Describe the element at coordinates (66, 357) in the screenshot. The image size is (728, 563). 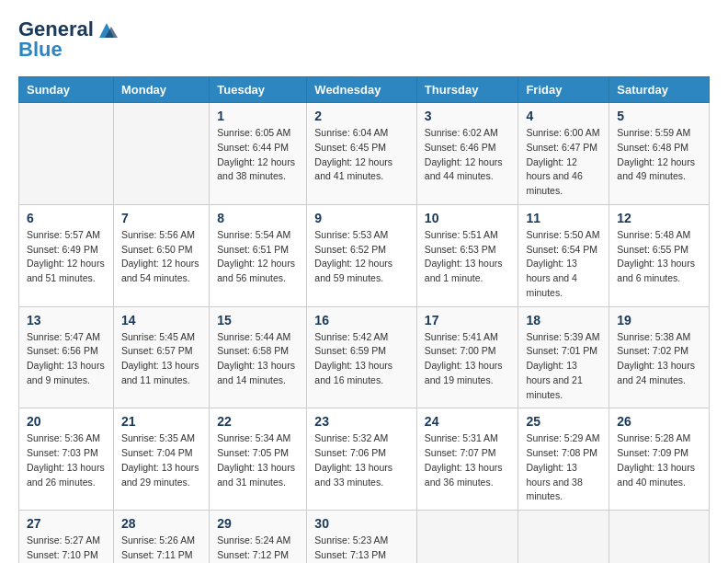
I see `day-cell: 13Sunrise: 5:47 AMSunset: 6:56 PMDayligh…` at that location.